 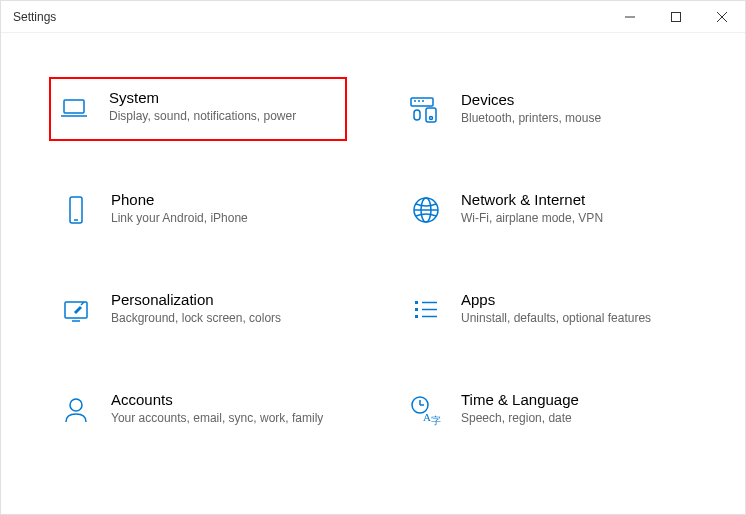 I want to click on svg-text: A, so click(x=427, y=417).